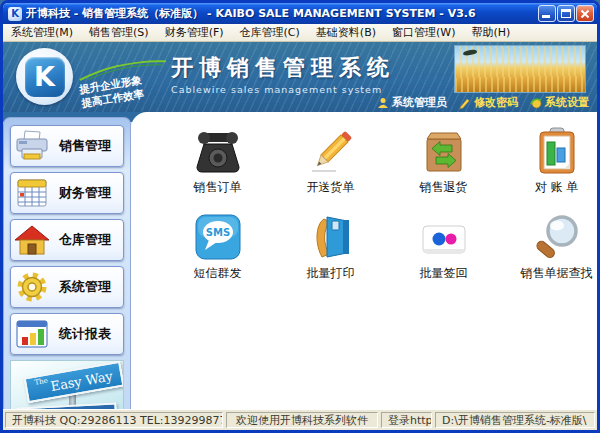  Describe the element at coordinates (444, 150) in the screenshot. I see `return-box-icon` at that location.